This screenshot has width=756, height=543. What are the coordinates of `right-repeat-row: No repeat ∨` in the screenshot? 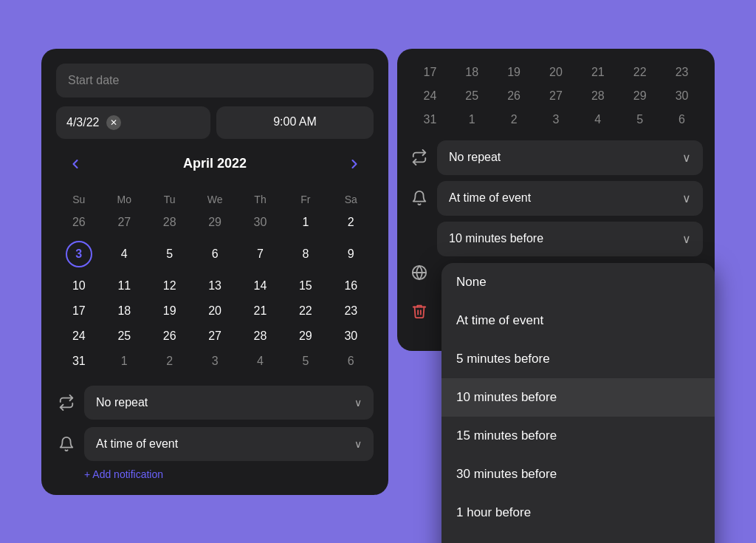 It's located at (556, 158).